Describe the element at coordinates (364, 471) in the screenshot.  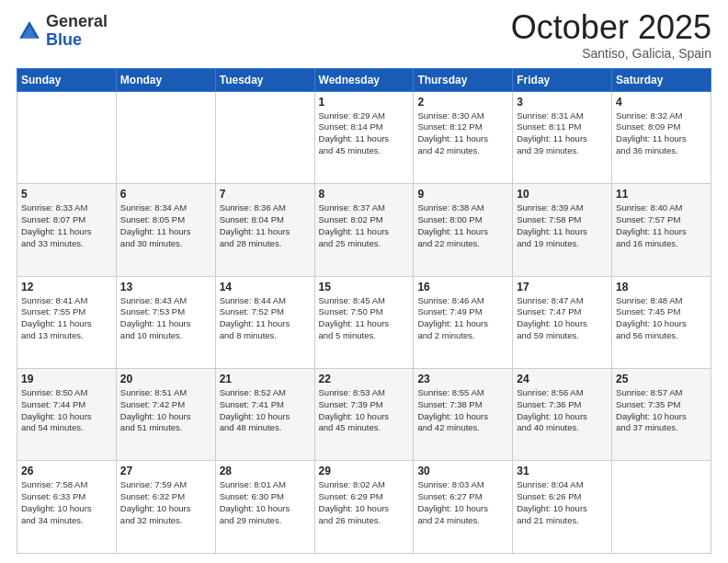
I see `day-number: 29` at that location.